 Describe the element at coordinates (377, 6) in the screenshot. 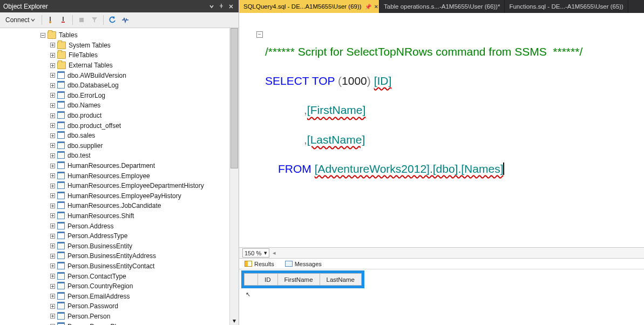

I see `close-icon: ×` at that location.